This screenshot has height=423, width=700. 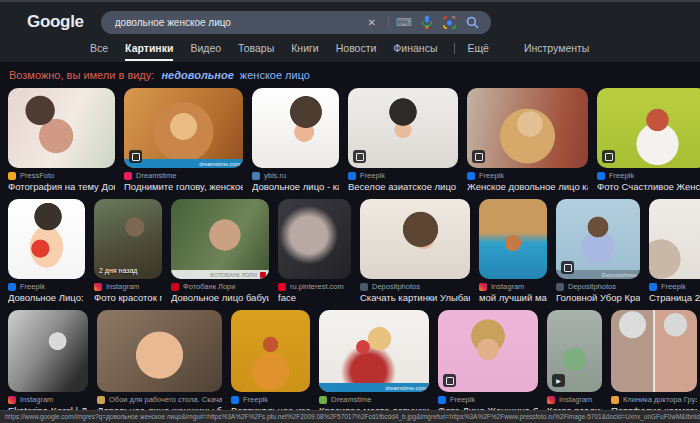 I want to click on google-logo: Google, so click(x=56, y=22).